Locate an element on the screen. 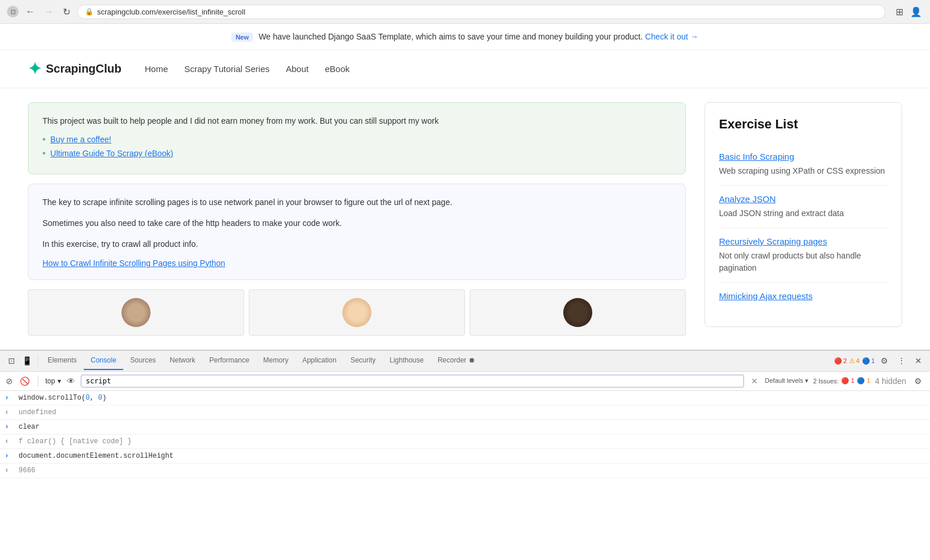  console-input-clear: ✕ is located at coordinates (754, 381).